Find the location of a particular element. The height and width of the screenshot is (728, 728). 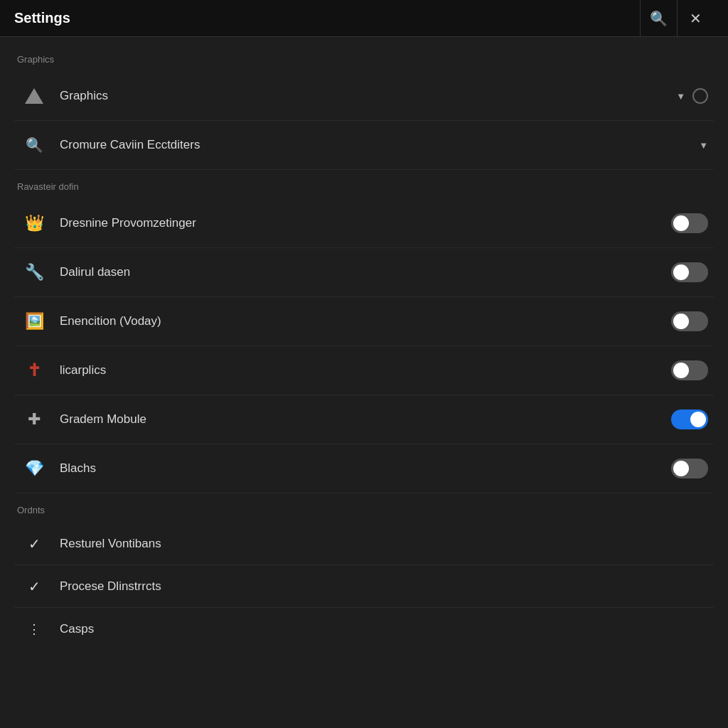

search-icon: 🔍 is located at coordinates (658, 18).